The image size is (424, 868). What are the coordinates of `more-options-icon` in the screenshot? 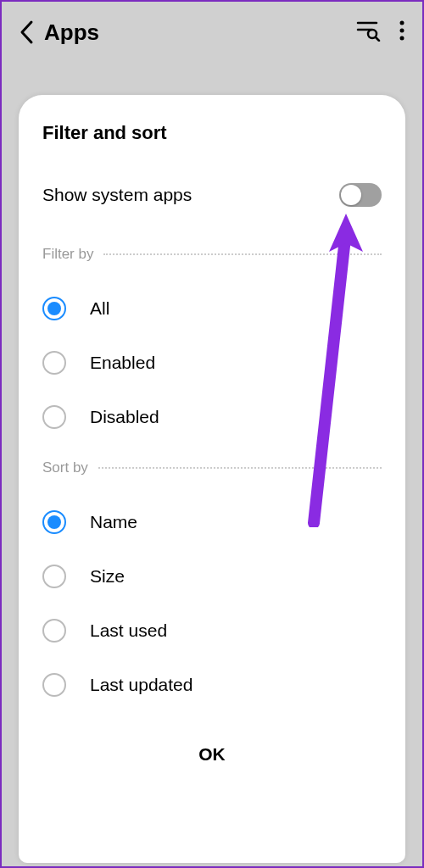 It's located at (402, 32).